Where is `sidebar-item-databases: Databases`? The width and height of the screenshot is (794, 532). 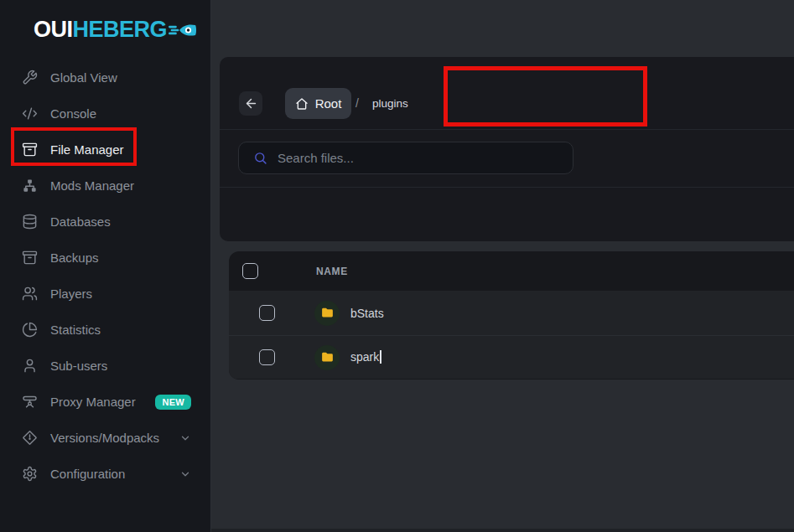 sidebar-item-databases: Databases is located at coordinates (106, 221).